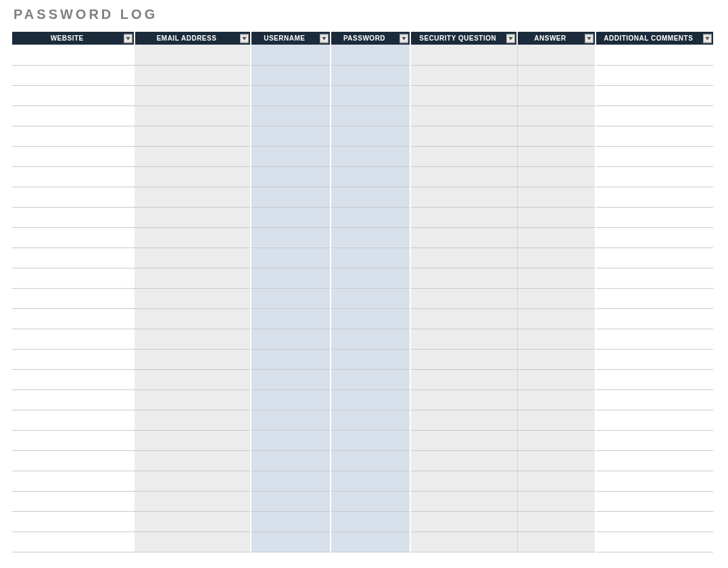 This screenshot has width=728, height=568. I want to click on column-header-answer: ANSWER, so click(556, 38).